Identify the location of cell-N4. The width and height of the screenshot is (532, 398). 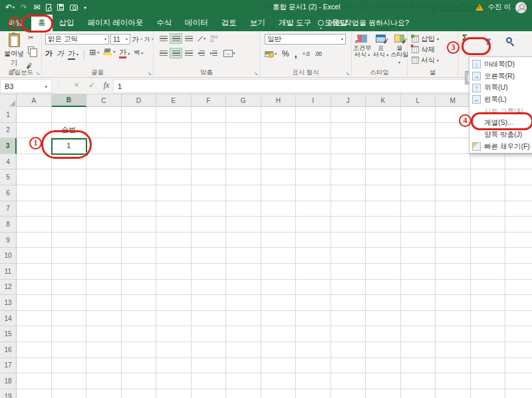
(488, 162).